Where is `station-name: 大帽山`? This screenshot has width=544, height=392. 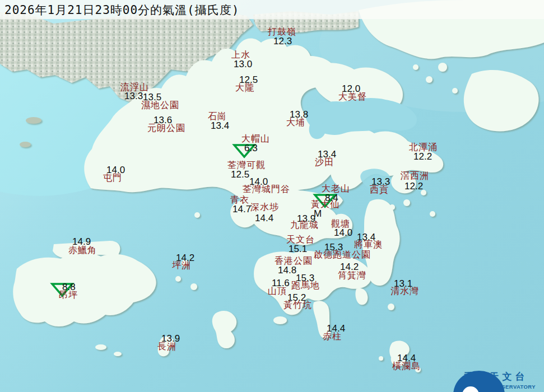
station-name: 大帽山 is located at coordinates (255, 139).